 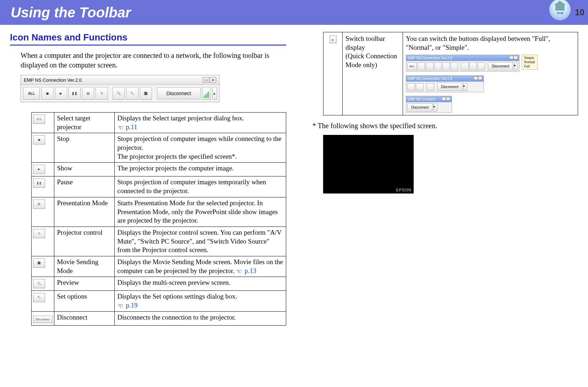 What do you see at coordinates (200, 148) in the screenshot?
I see `row-desc: Stops projection of computer images whil…` at bounding box center [200, 148].